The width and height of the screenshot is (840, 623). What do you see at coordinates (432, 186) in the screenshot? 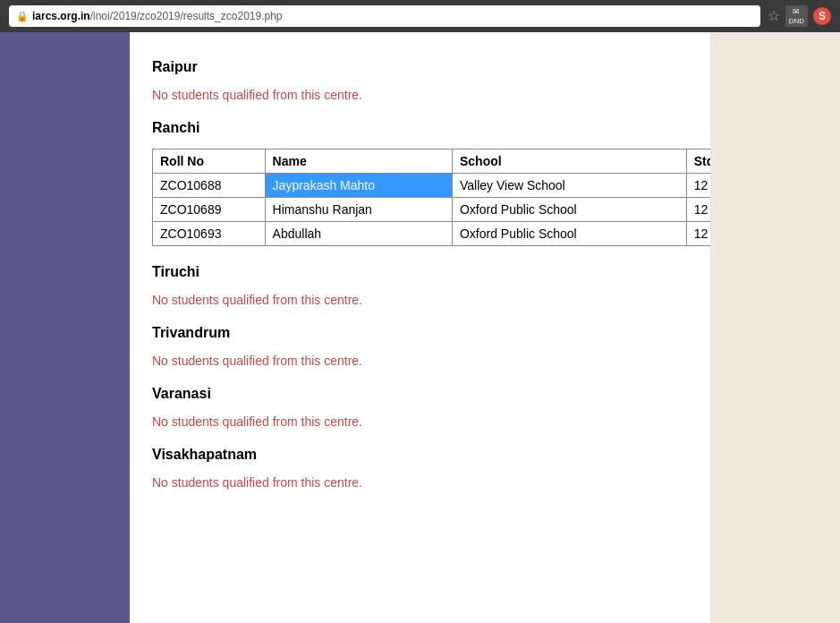
I see `table-row: ZCO10688Jayprakash MahtoValley View Scho…` at bounding box center [432, 186].